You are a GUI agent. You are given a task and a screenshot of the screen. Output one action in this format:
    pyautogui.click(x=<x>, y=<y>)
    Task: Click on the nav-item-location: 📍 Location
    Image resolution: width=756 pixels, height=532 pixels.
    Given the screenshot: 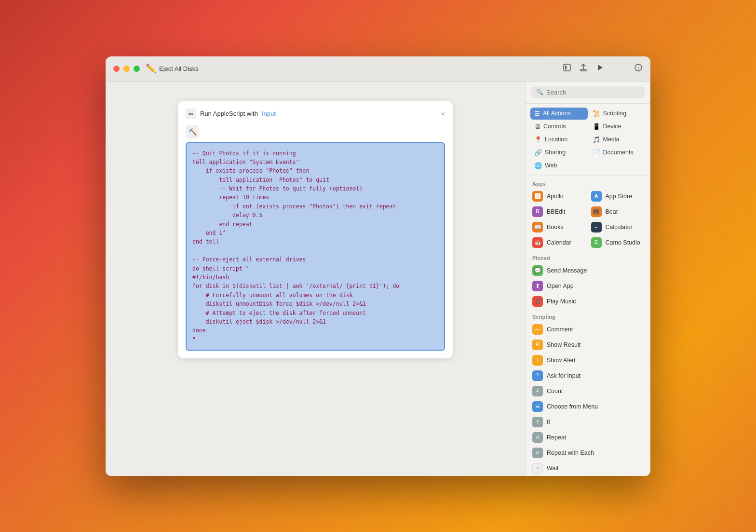 What is the action you would take?
    pyautogui.click(x=559, y=140)
    